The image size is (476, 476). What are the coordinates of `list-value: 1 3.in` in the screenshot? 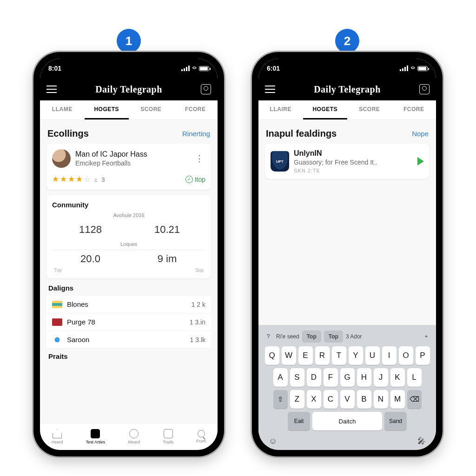 It's located at (198, 322).